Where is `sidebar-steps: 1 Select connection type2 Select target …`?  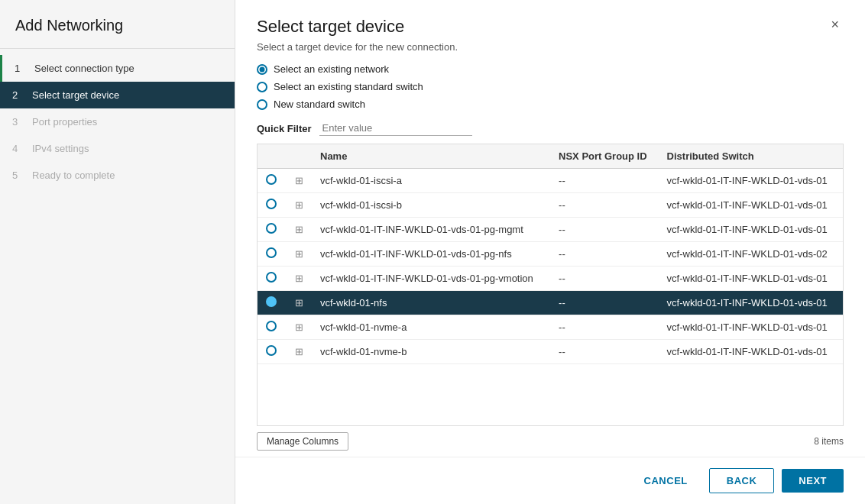 sidebar-steps: 1 Select connection type2 Select target … is located at coordinates (118, 122).